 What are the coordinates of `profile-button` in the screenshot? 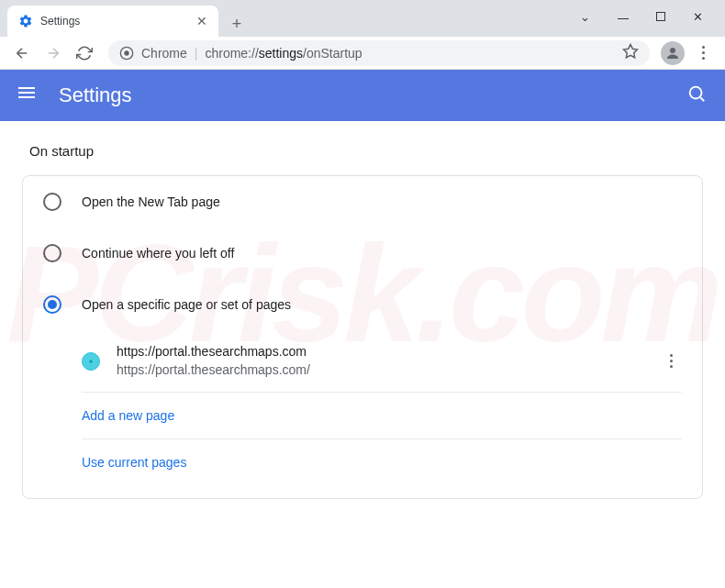 It's located at (673, 53).